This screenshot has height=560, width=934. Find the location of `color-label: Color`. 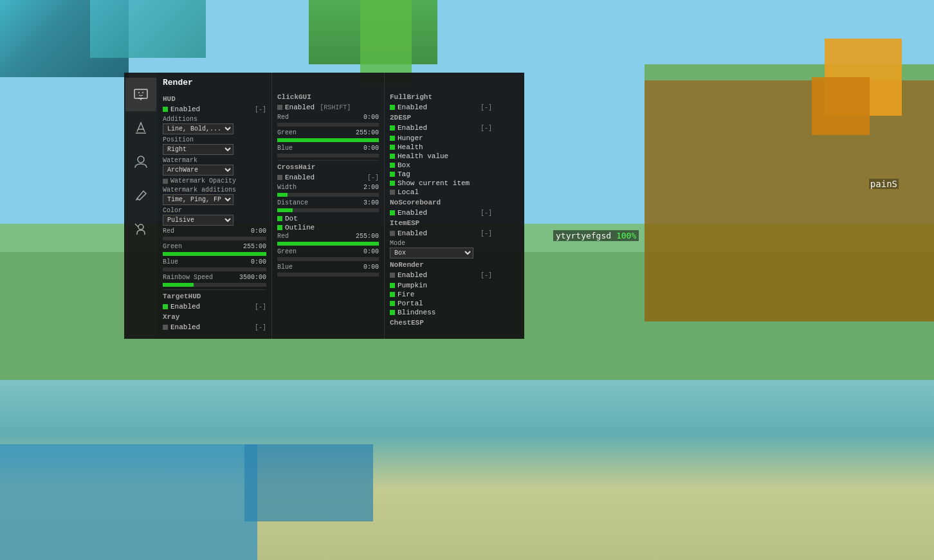

color-label: Color is located at coordinates (215, 211).